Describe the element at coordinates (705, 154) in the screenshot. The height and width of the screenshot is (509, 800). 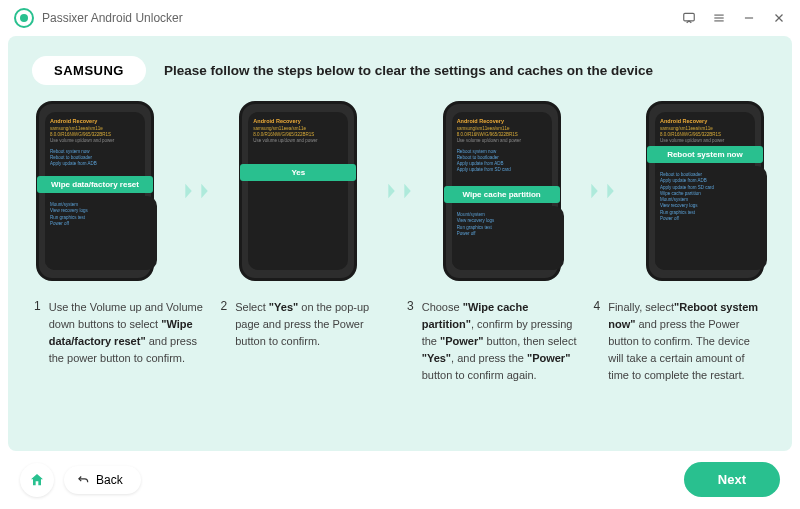
I see `highlight-reboot: Reboot system now` at that location.